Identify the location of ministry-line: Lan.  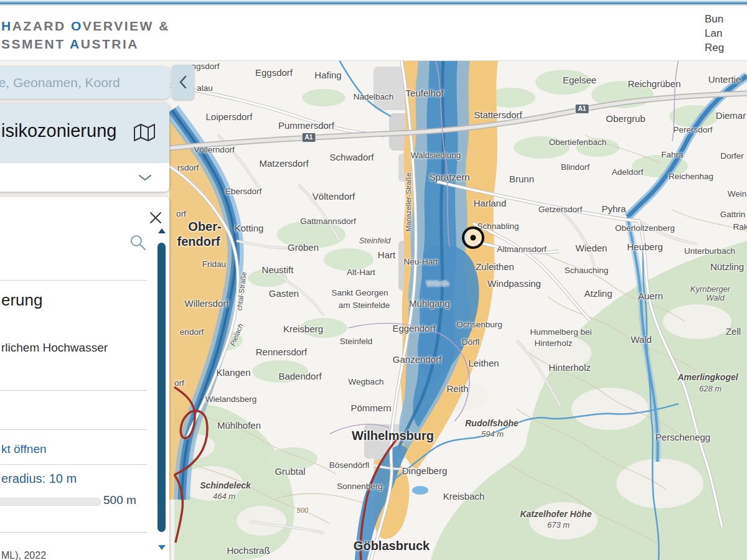
(726, 34).